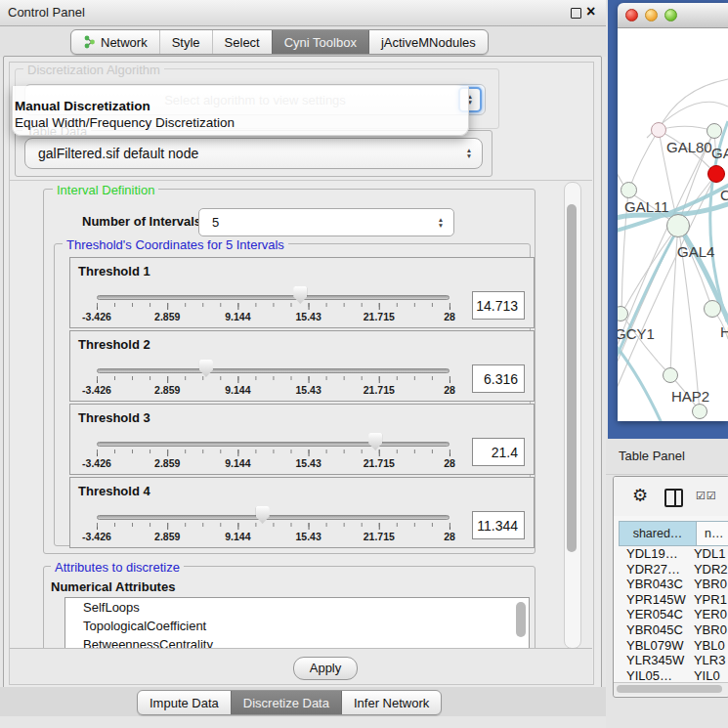 Image resolution: width=728 pixels, height=728 pixels. I want to click on tab-infer-network: Infer Network, so click(391, 703).